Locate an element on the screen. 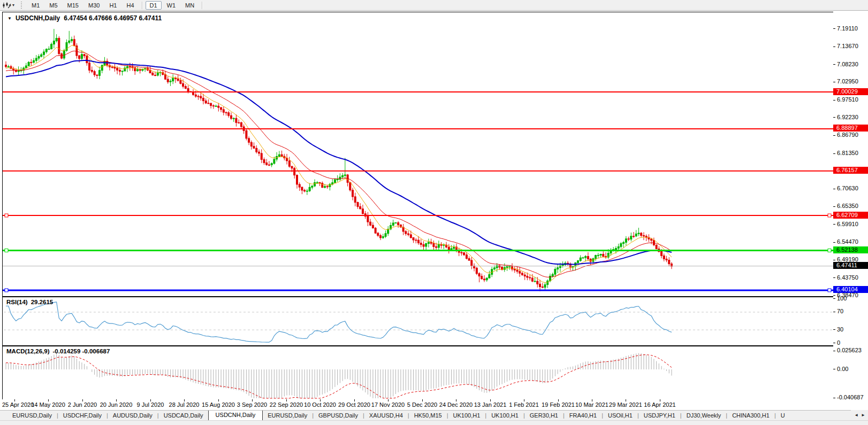 The image size is (868, 425). chart-tab-gbpusd: GBPUSD,Daily is located at coordinates (338, 416).